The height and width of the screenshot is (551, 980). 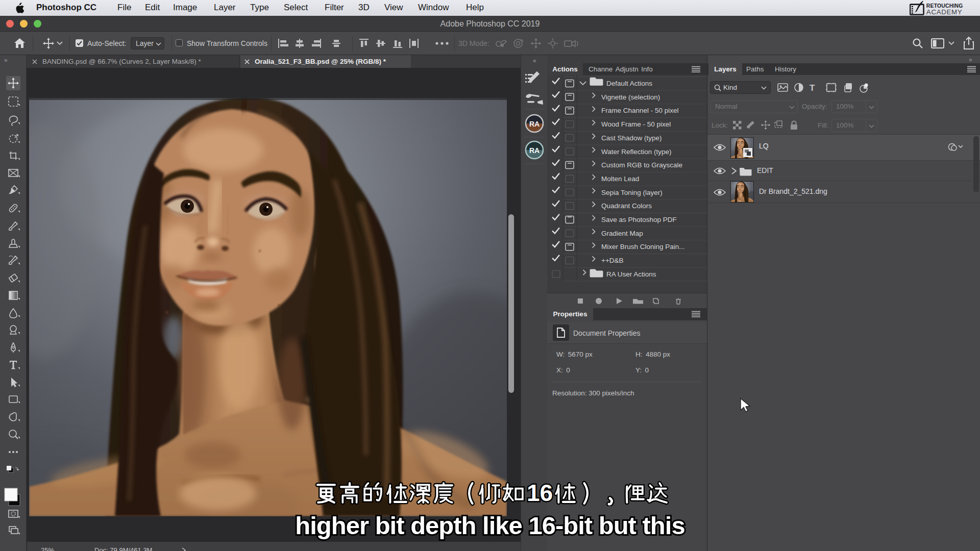 I want to click on svg-text: Save as Photoshop PDF, so click(x=639, y=219).